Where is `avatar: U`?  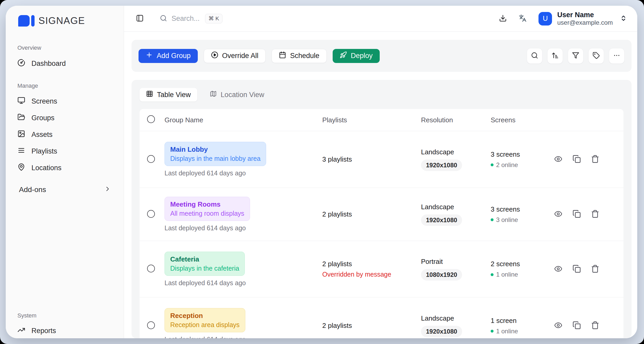 avatar: U is located at coordinates (545, 19).